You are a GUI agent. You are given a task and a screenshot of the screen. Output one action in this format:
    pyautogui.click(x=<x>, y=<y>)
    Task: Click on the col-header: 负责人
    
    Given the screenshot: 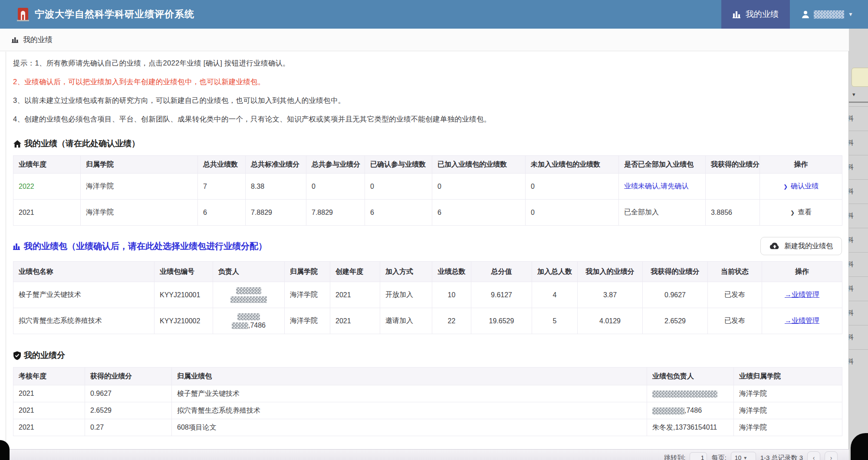 What is the action you would take?
    pyautogui.click(x=249, y=272)
    